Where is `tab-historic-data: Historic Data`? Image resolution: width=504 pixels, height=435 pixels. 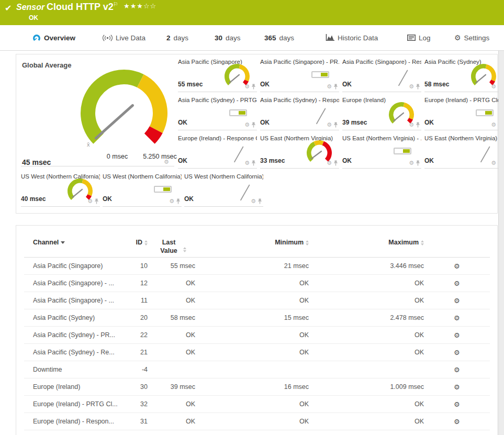 tab-historic-data: Historic Data is located at coordinates (352, 38).